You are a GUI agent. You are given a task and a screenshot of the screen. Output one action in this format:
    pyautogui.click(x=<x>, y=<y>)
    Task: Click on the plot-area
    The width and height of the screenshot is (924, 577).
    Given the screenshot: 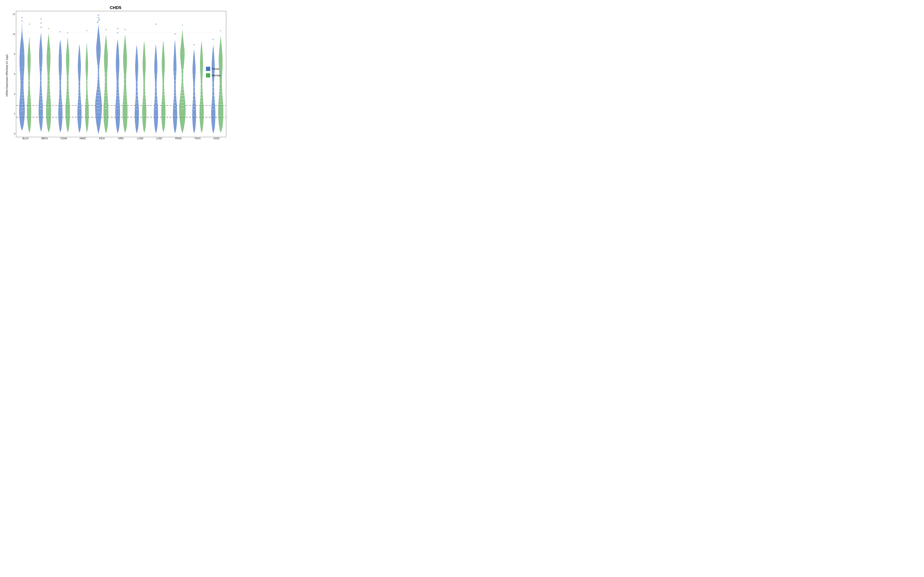 What is the action you would take?
    pyautogui.click(x=121, y=74)
    